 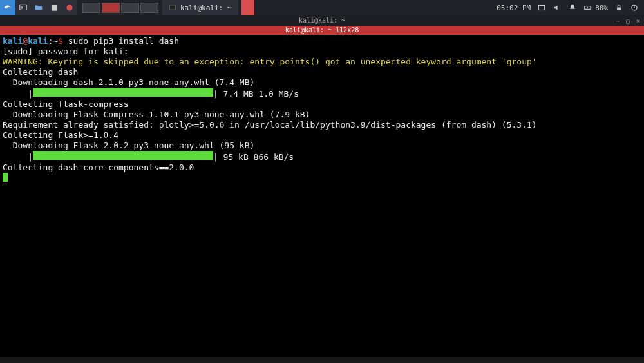 I want to click on term-line: Collecting Flask>=1.0.4, so click(x=61, y=135).